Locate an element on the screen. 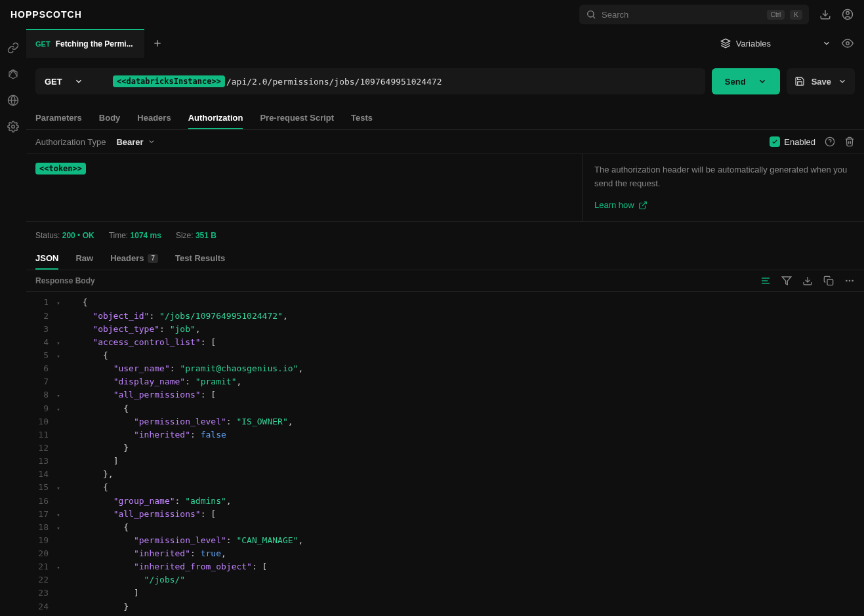  learn-how-label: Learn how is located at coordinates (614, 206).